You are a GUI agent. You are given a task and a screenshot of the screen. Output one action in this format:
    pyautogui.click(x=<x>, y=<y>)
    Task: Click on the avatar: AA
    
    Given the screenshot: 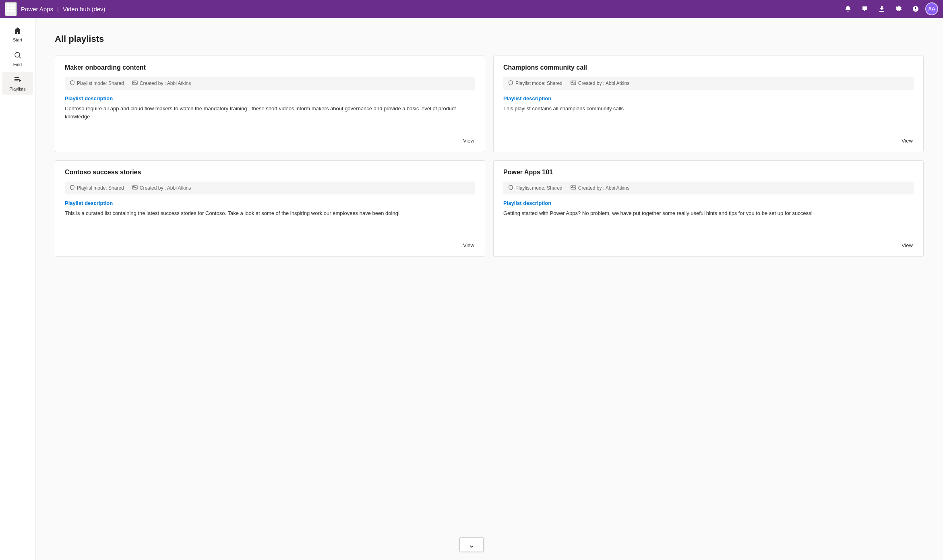 What is the action you would take?
    pyautogui.click(x=932, y=9)
    